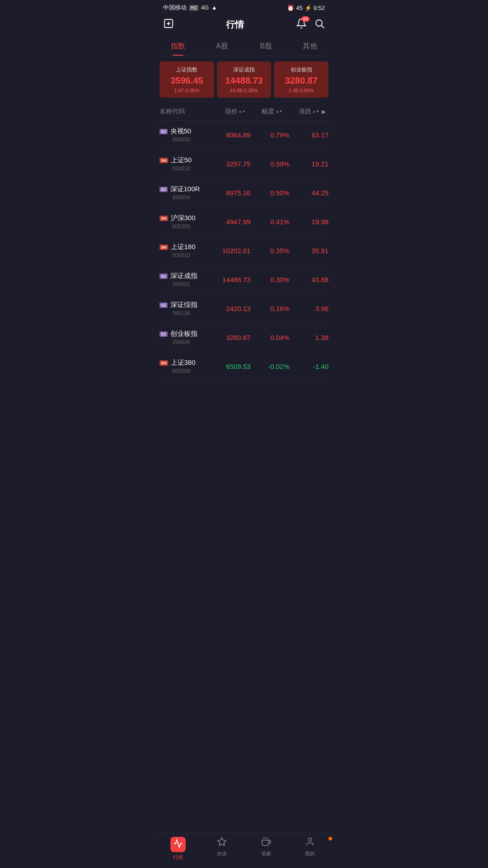  Describe the element at coordinates (227, 112) in the screenshot. I see `col-header-price: 现价 ▲▼` at that location.